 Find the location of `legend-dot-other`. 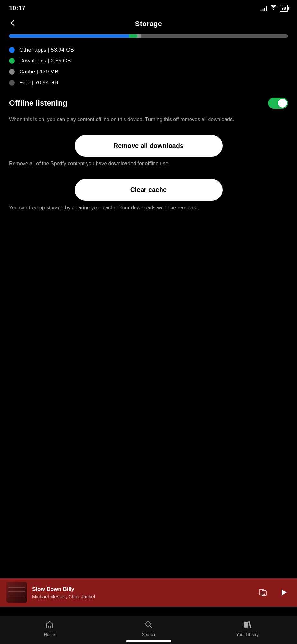

legend-dot-other is located at coordinates (12, 50).